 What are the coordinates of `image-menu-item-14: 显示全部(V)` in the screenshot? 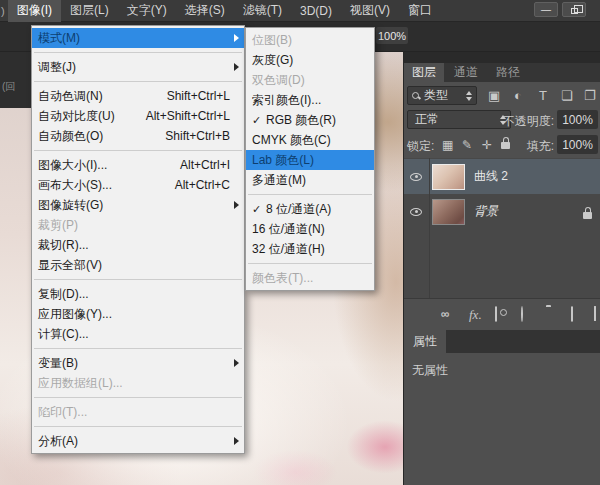 It's located at (138, 265).